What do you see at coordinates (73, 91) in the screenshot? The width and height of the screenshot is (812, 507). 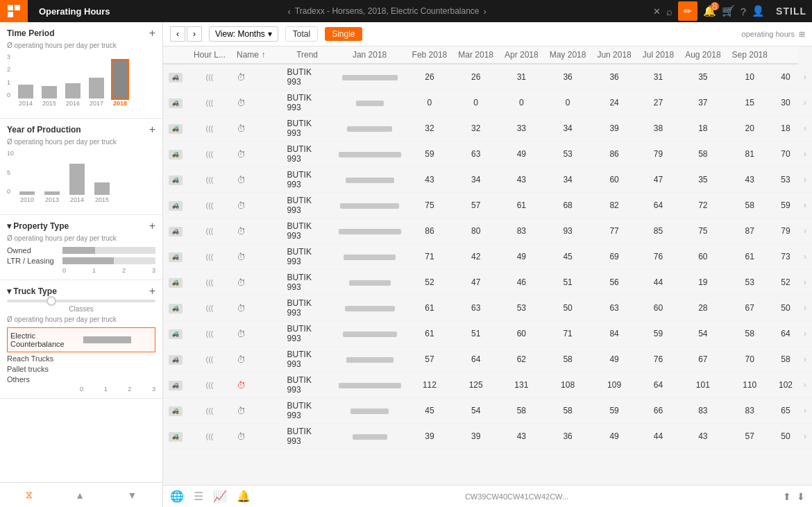 I see `bar-2016` at bounding box center [73, 91].